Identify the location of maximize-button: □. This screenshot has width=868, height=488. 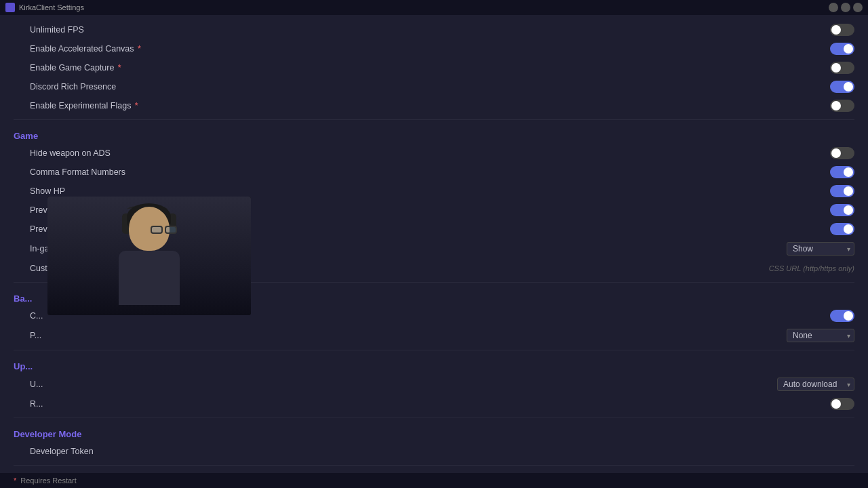
(846, 7).